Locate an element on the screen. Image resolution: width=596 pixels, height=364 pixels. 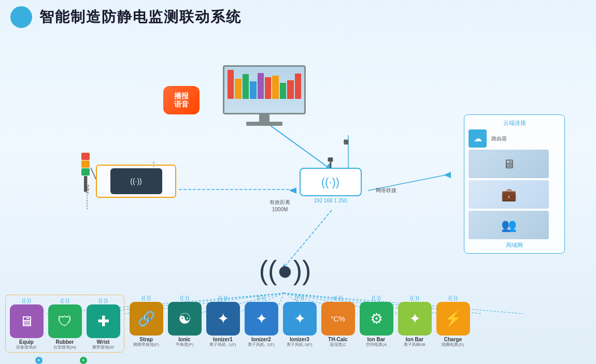
bottom-indicators: + + is located at coordinates (61, 360).